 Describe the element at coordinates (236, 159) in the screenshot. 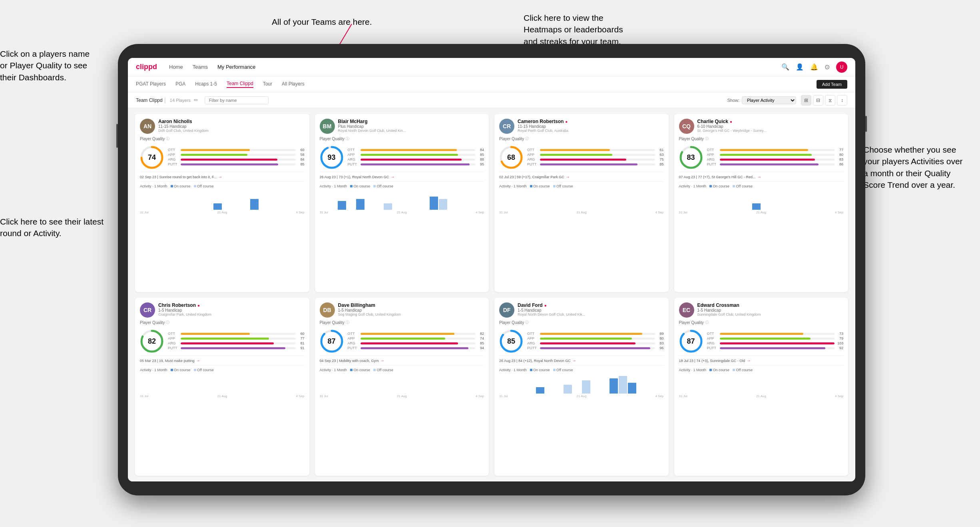

I see `stat-row-arg: ARG 84` at that location.